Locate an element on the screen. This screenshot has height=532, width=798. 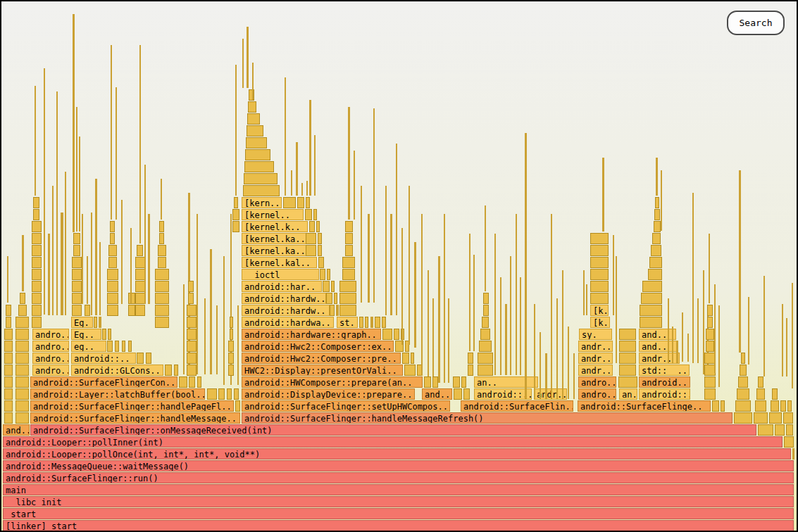
frame: [kernel.kal.. is located at coordinates (279, 262).